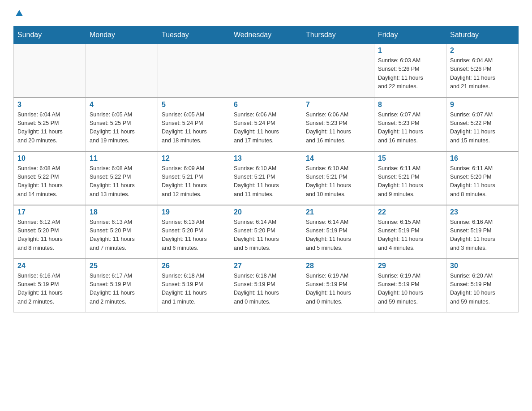 The width and height of the screenshot is (532, 411). What do you see at coordinates (338, 235) in the screenshot?
I see `day-info: Sunrise: 6:14 AMSunset: 5:19 PMDaylight:…` at bounding box center [338, 235].